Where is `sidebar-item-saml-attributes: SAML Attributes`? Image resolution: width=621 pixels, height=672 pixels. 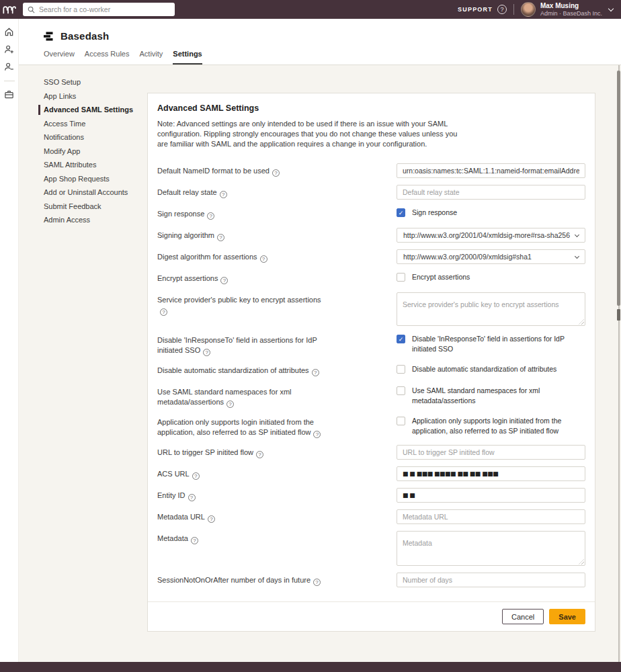 sidebar-item-saml-attributes: SAML Attributes is located at coordinates (94, 165).